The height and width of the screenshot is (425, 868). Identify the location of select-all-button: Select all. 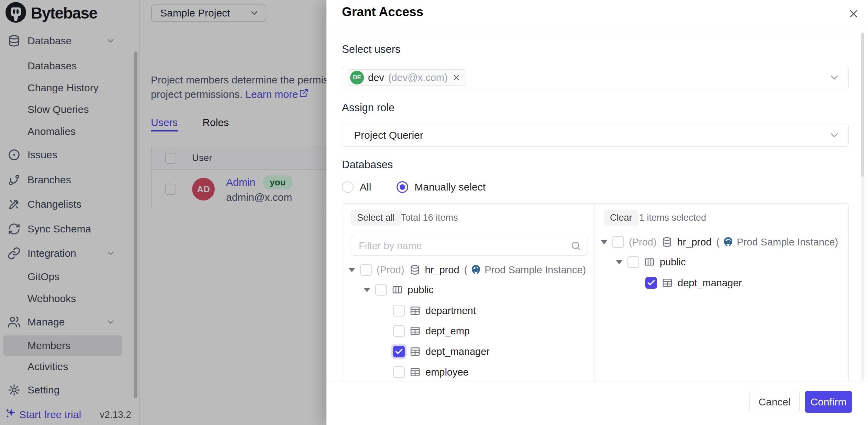
(376, 218).